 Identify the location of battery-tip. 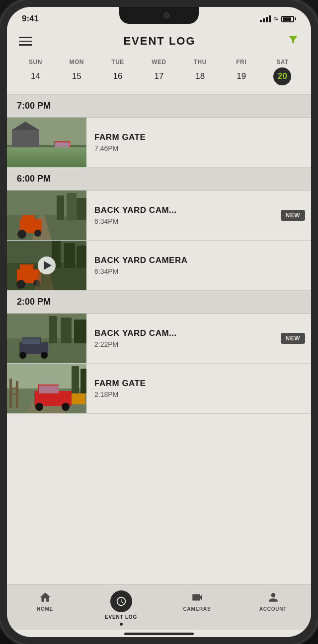
(295, 19).